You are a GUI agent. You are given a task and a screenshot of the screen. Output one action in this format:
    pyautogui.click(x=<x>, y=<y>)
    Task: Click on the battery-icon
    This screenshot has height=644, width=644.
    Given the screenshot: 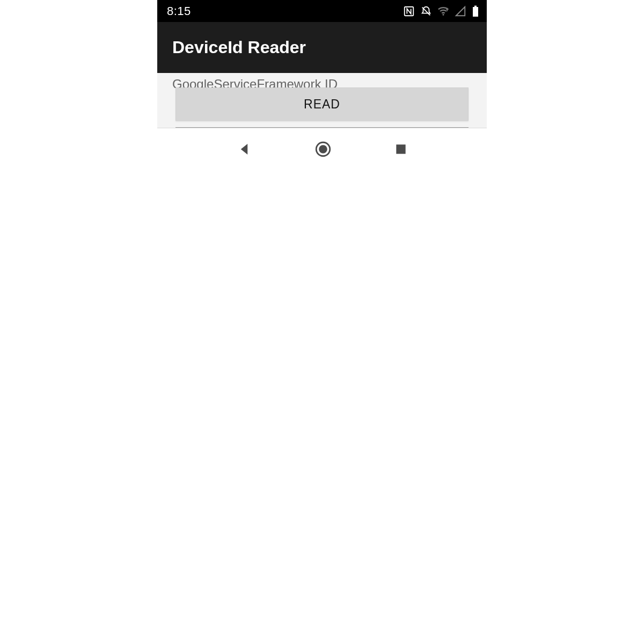 What is the action you would take?
    pyautogui.click(x=475, y=11)
    